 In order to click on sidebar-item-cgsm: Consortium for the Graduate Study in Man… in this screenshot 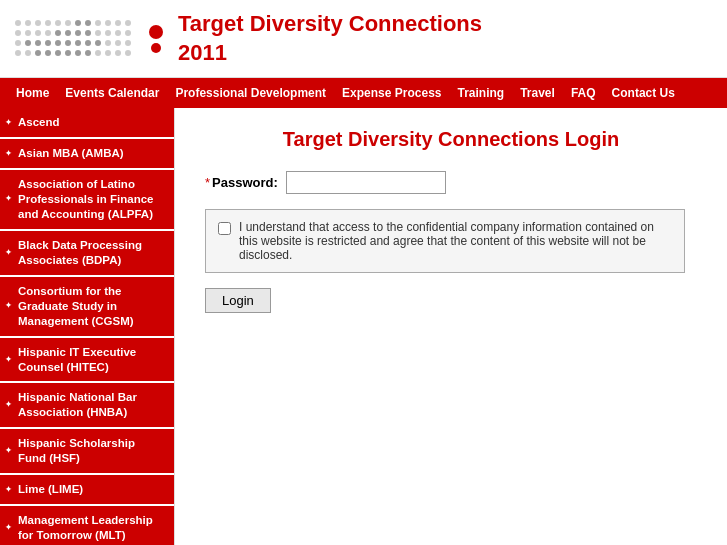, I will do `click(87, 308)`.